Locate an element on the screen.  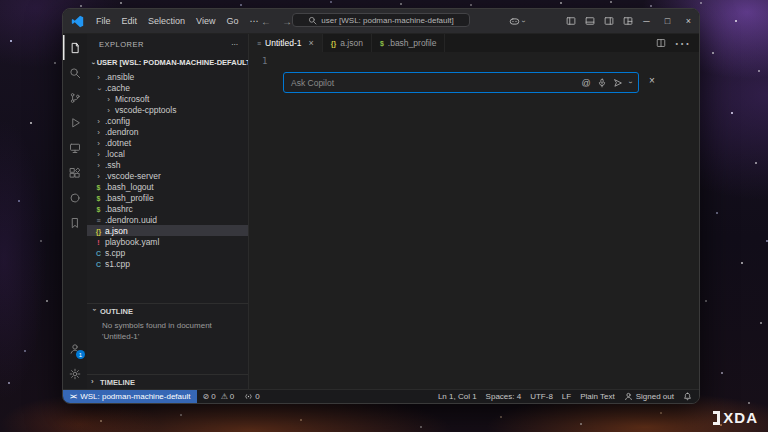
toggle-secondary-sidebar-button is located at coordinates (609, 21).